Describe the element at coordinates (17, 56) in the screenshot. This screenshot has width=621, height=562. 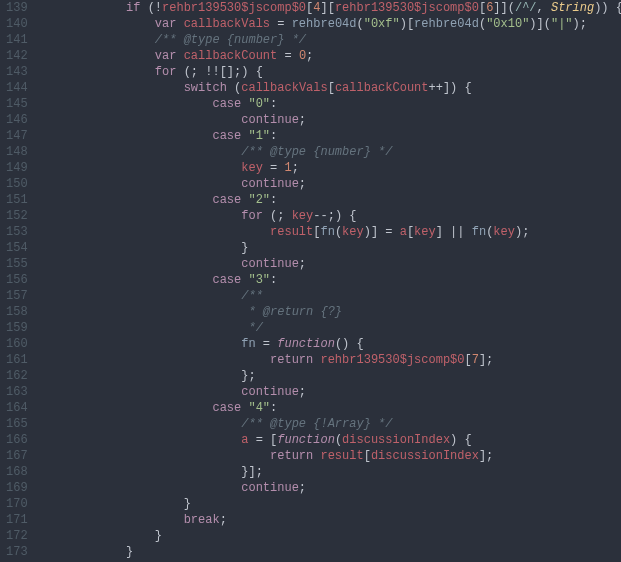
I see `line-number: 142` at that location.